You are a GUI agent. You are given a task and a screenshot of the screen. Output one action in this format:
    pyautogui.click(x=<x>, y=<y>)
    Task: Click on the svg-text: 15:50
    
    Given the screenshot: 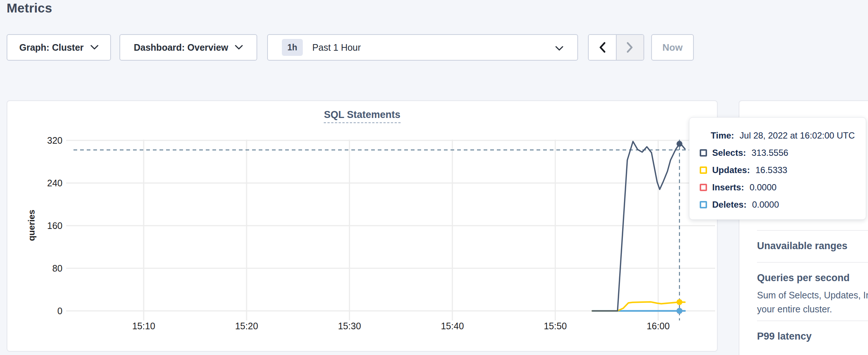 What is the action you would take?
    pyautogui.click(x=556, y=326)
    